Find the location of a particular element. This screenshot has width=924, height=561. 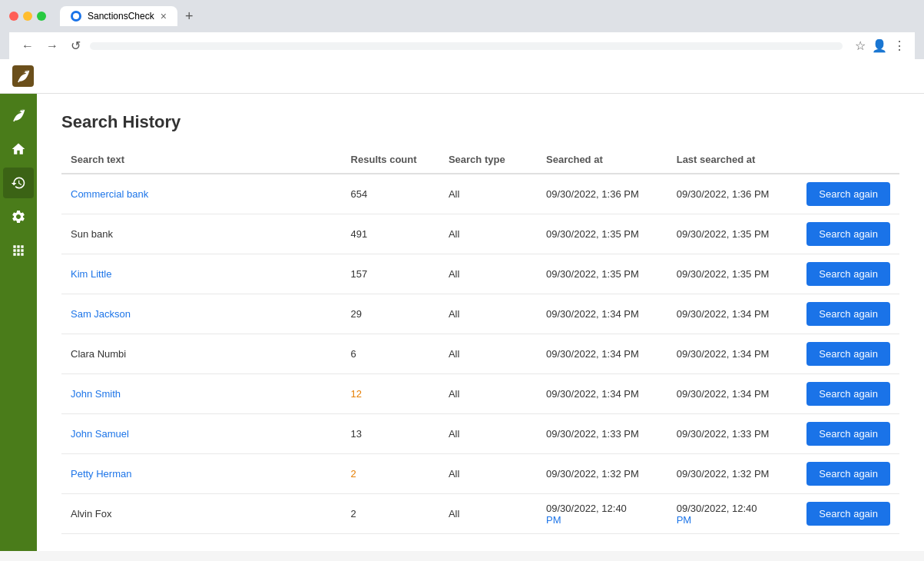

search-text-link: Petty Herman is located at coordinates (101, 473).